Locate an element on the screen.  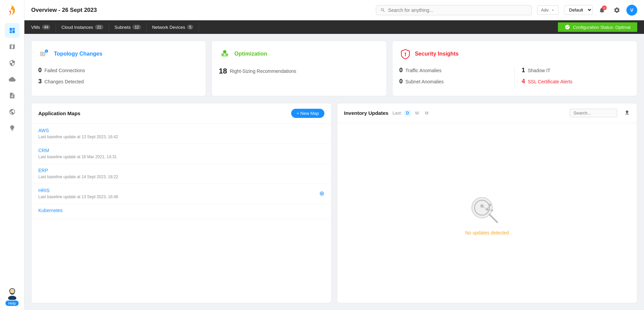
subnets-tag: Subnets 12 is located at coordinates (128, 27).